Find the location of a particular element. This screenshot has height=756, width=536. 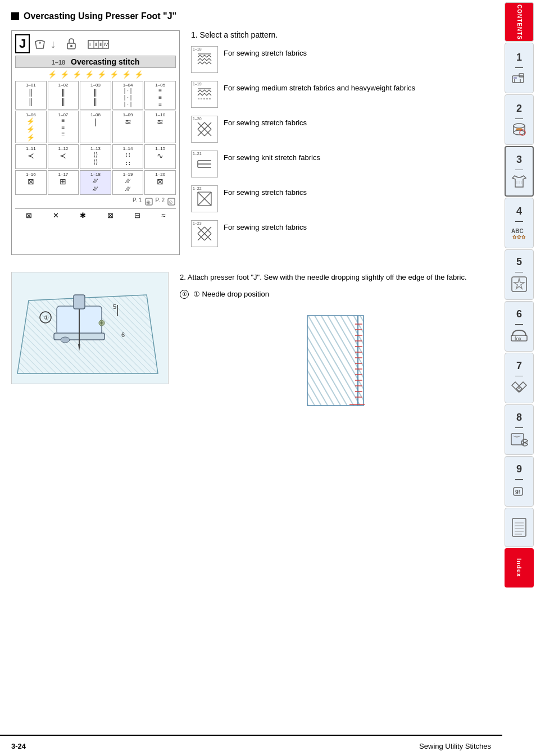

stitch-cell-1-05: 1–05 ≡≡≡ is located at coordinates (160, 95).